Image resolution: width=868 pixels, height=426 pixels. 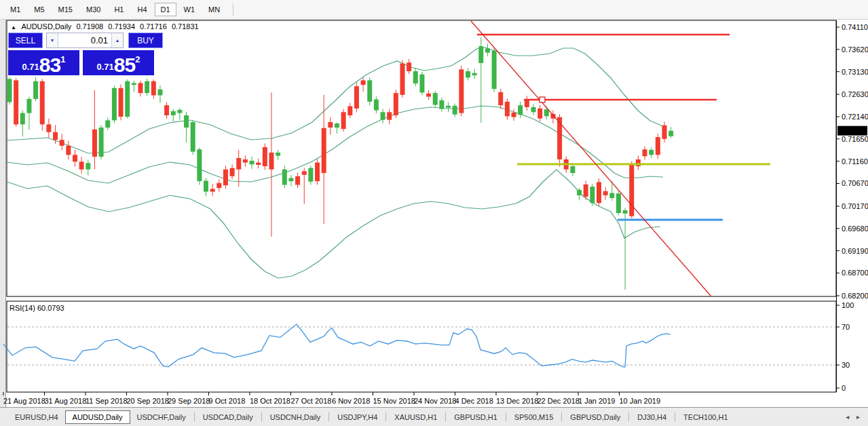 I want to click on close-value: 0.71831, so click(x=185, y=26).